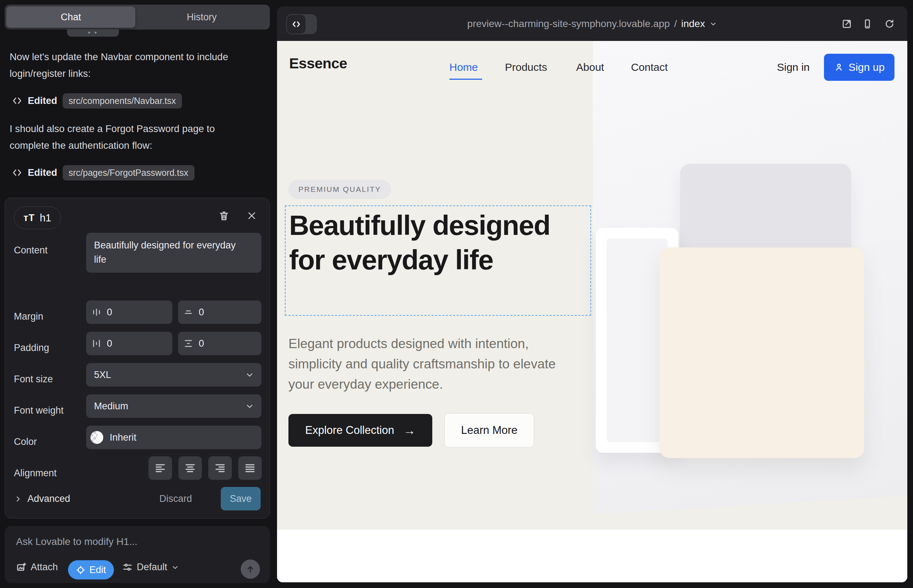  Describe the element at coordinates (250, 569) in the screenshot. I see `arrow-up-icon` at that location.